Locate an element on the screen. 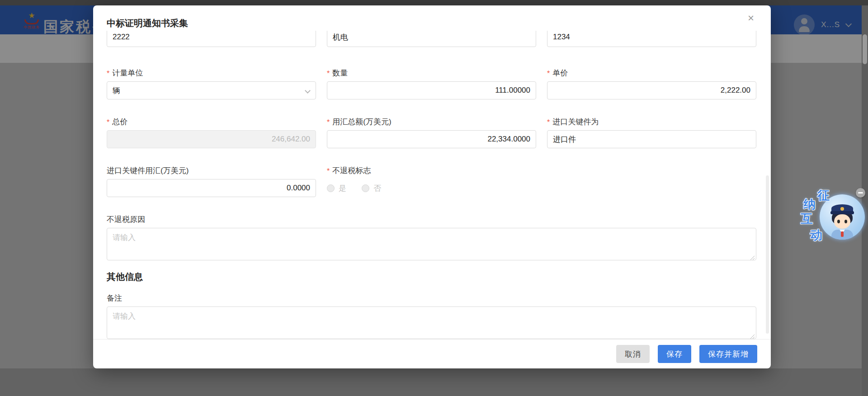  page-scrollbar-thumb is located at coordinates (865, 49).